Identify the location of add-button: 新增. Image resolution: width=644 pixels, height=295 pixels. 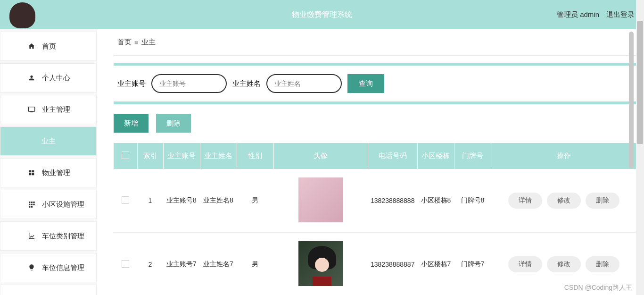
(131, 123).